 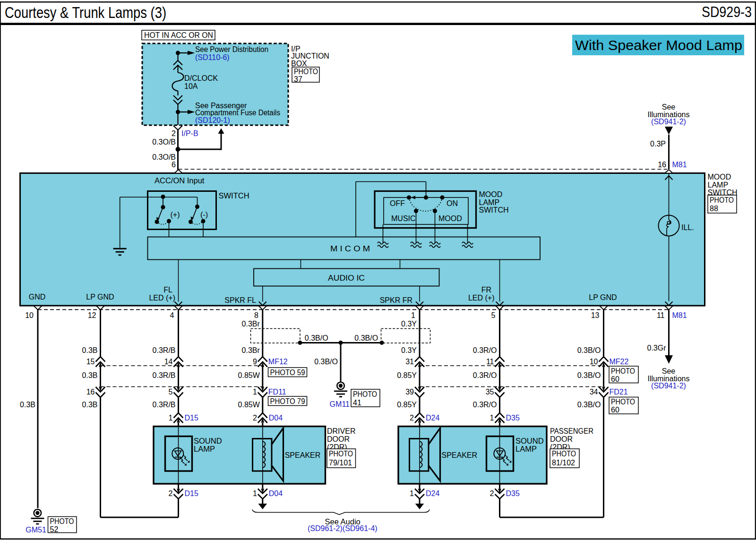 I want to click on svg-text: 35, so click(x=490, y=392).